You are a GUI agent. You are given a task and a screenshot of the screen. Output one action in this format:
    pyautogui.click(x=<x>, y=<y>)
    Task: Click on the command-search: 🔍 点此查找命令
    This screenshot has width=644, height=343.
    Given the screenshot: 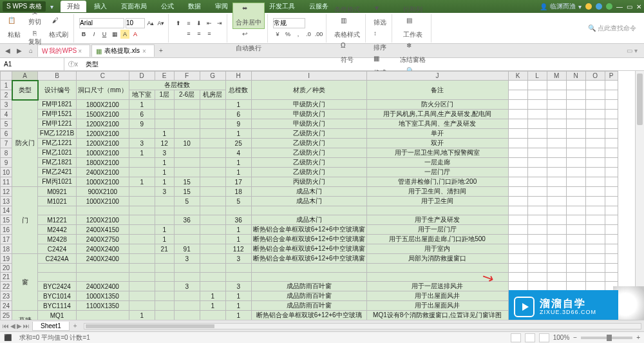 What is the action you would take?
    pyautogui.click(x=614, y=28)
    